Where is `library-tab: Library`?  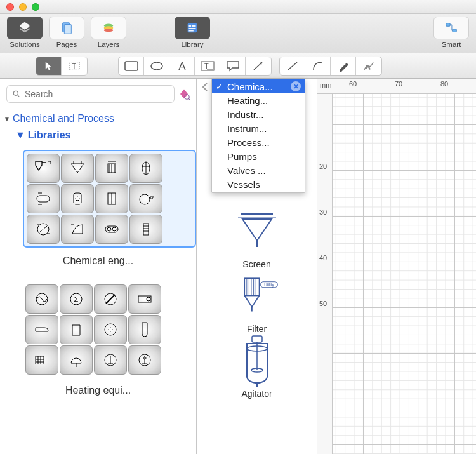 library-tab: Library is located at coordinates (192, 32).